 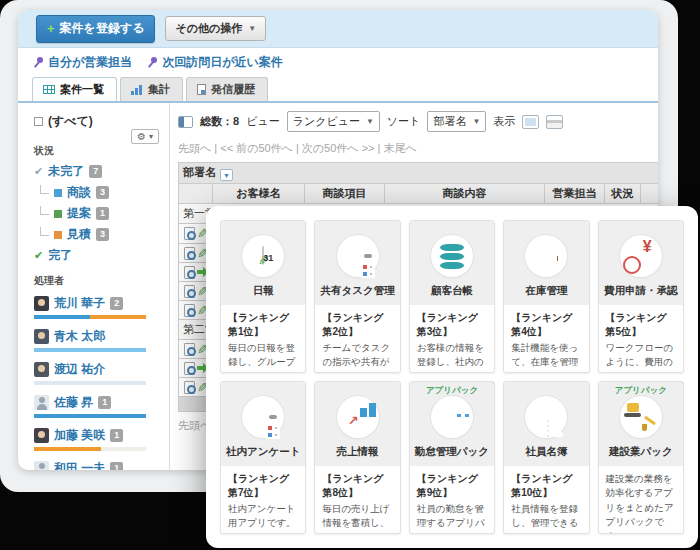 I want to click on tab-bar: 案件一覧 集計 発信履歴, so click(x=338, y=89).